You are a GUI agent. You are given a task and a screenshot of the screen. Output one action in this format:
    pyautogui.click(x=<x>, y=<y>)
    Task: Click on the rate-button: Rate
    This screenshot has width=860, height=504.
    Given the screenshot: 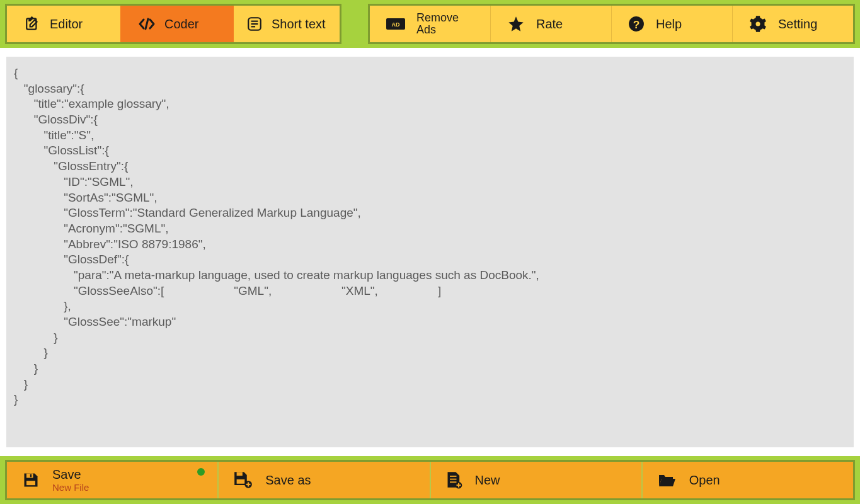 What is the action you would take?
    pyautogui.click(x=551, y=24)
    